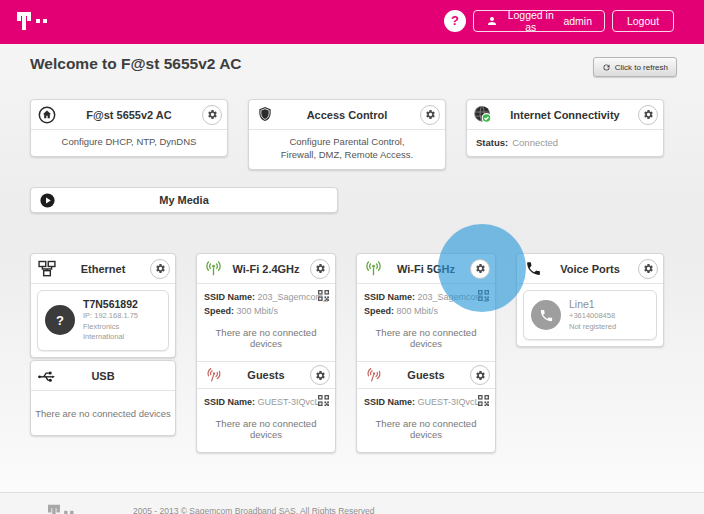 Image resolution: width=704 pixels, height=514 pixels. I want to click on play-icon, so click(48, 200).